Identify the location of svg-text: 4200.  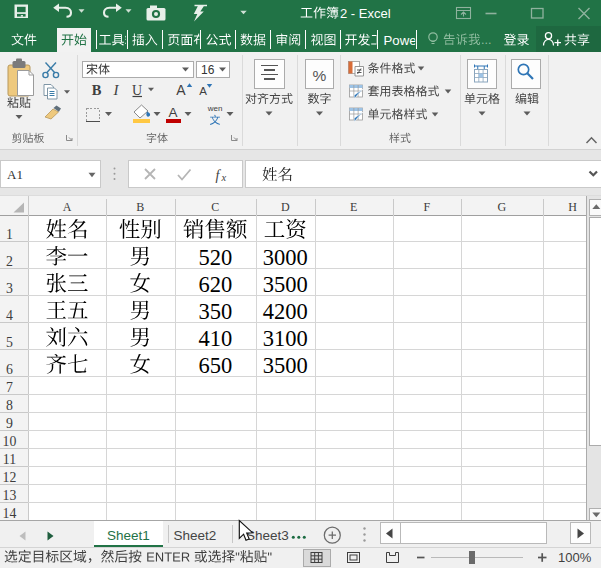
(286, 312).